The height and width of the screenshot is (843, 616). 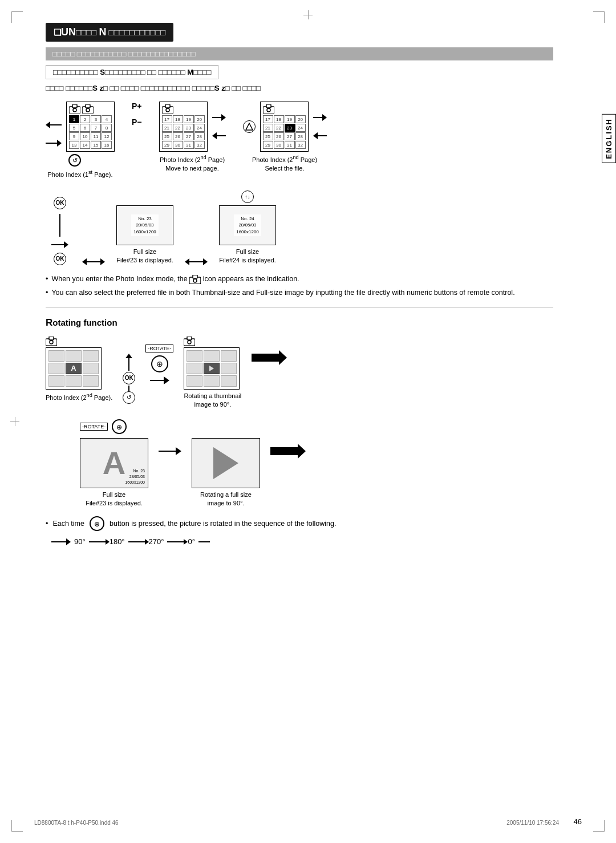 What do you see at coordinates (184, 132) in the screenshot?
I see `grid-body-2: 17 18 19 20 21 22 23 24 25 26 27` at bounding box center [184, 132].